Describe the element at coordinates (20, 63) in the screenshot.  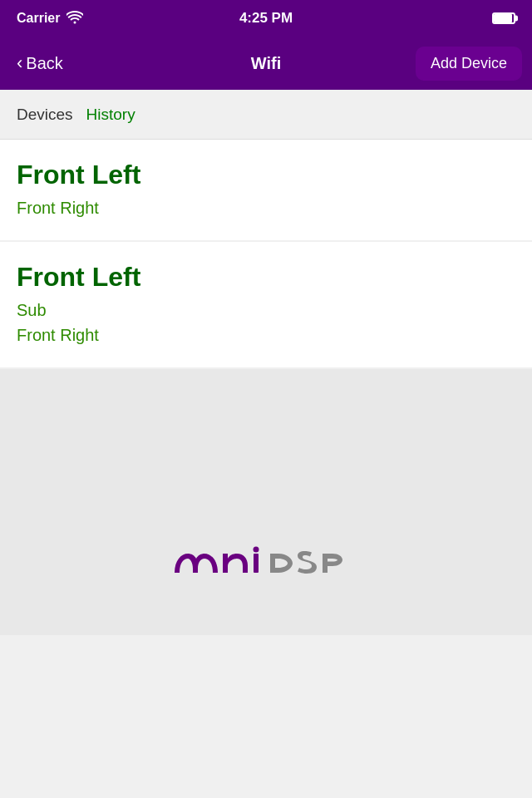
I see `back-chevron-icon: ‹` at that location.